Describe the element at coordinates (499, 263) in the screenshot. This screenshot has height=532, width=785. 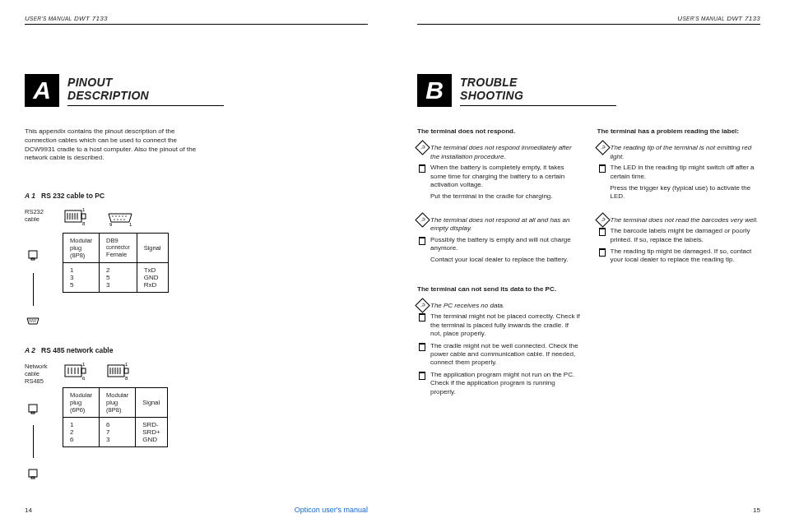
I see `ts-col-1: The terminal does not respond. The termi…` at that location.